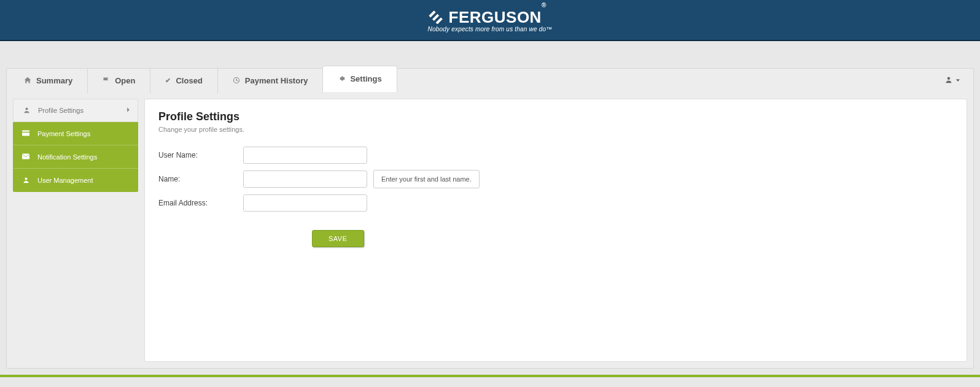 This screenshot has height=387, width=980. I want to click on name-label: Name:, so click(198, 179).